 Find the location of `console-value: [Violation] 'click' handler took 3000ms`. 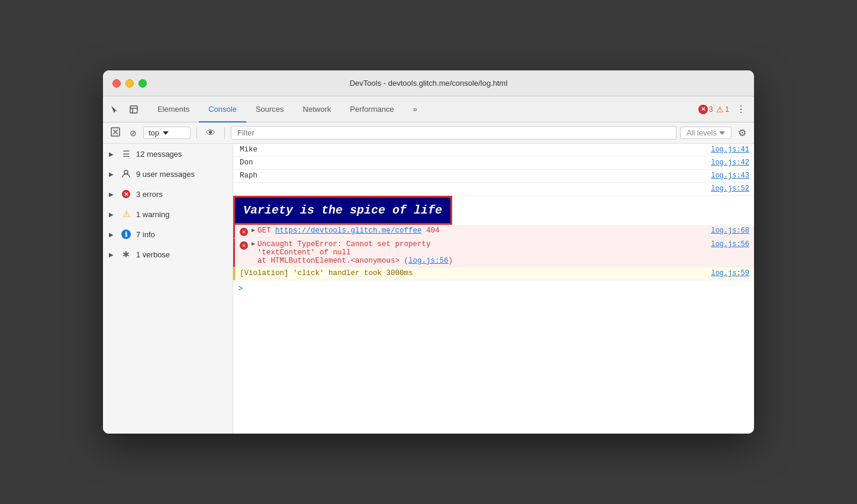

console-value: [Violation] 'click' handler took 3000ms is located at coordinates (472, 273).